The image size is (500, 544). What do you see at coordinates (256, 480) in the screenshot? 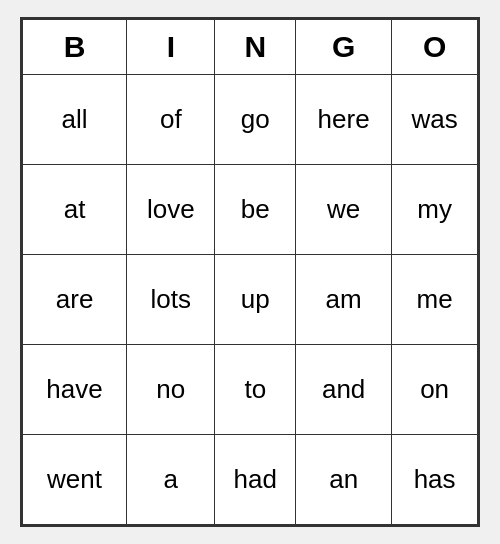
I see `cell-4-2: had` at bounding box center [256, 480].